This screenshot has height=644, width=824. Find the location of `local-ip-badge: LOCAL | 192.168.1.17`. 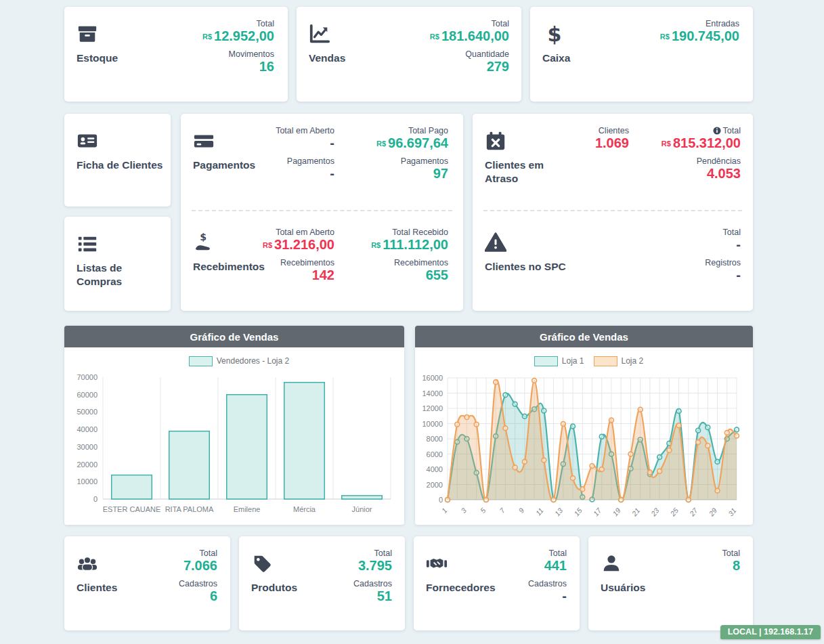

local-ip-badge: LOCAL | 192.168.1.17 is located at coordinates (771, 632).